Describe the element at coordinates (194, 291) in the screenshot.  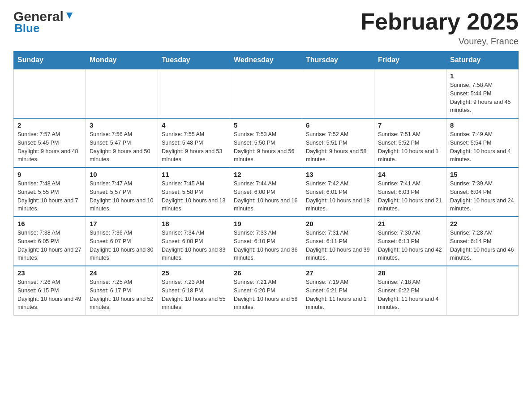
I see `calendar-cell: 25Sunrise: 7:23 AMSunset: 6:18 PMDayligh…` at that location.